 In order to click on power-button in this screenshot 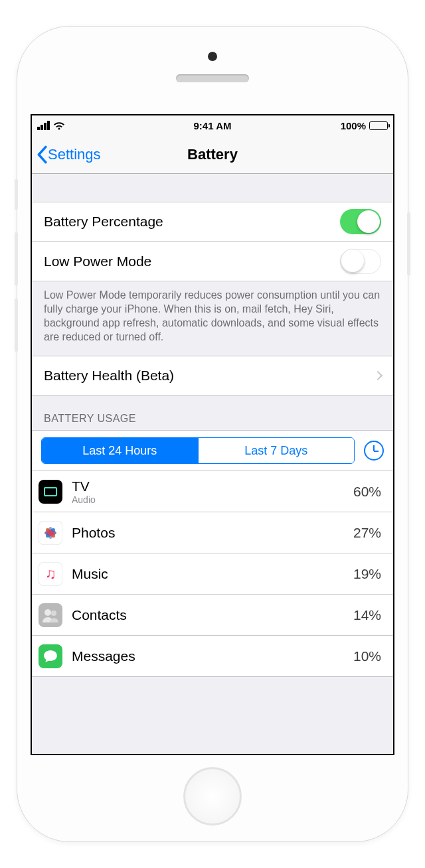, I will do `click(409, 244)`.